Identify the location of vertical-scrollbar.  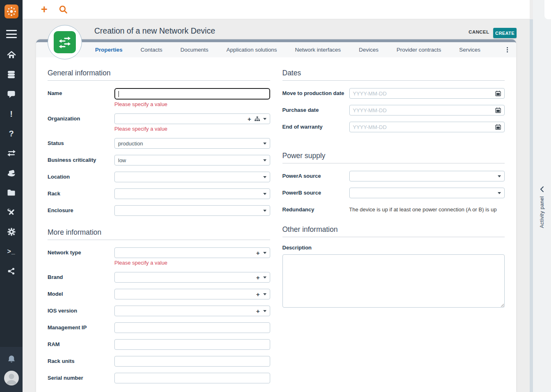
(531, 206).